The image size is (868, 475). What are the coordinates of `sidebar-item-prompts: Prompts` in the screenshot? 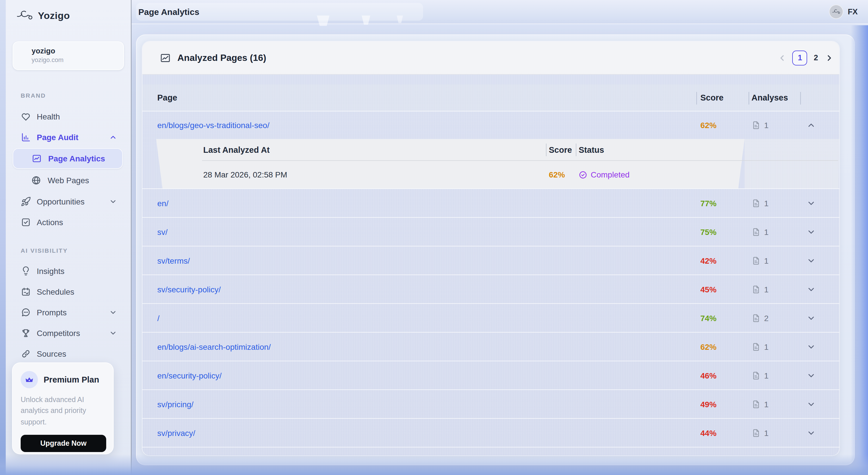 It's located at (68, 313).